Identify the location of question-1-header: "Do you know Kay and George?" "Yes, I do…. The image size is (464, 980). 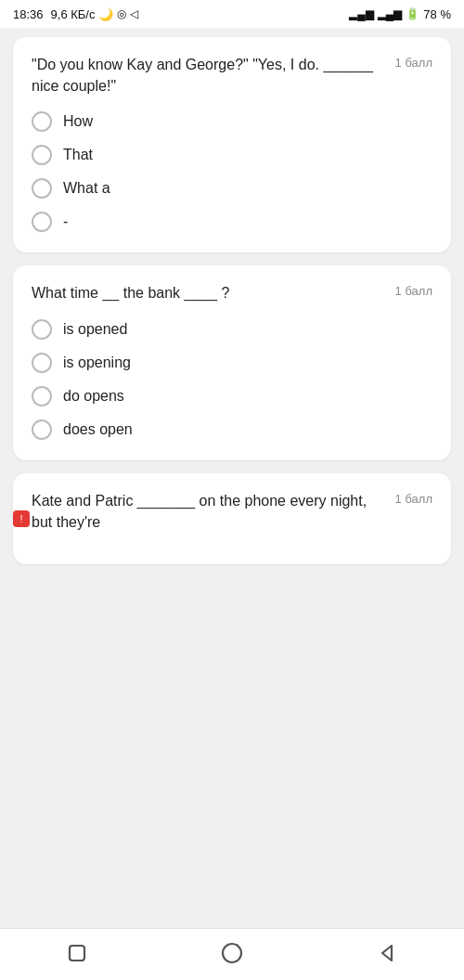
(232, 75).